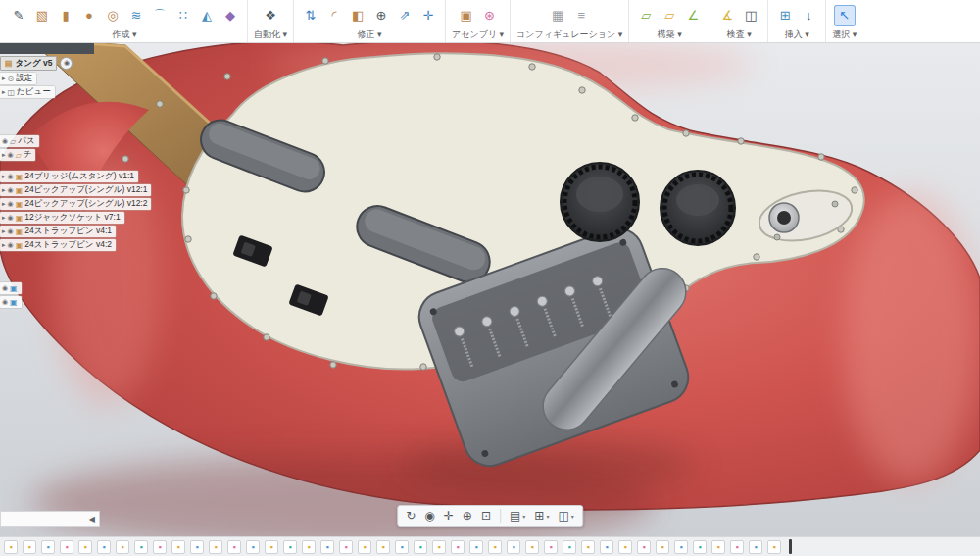  What do you see at coordinates (693, 16) in the screenshot?
I see `construct-axis-icon: ∠` at bounding box center [693, 16].